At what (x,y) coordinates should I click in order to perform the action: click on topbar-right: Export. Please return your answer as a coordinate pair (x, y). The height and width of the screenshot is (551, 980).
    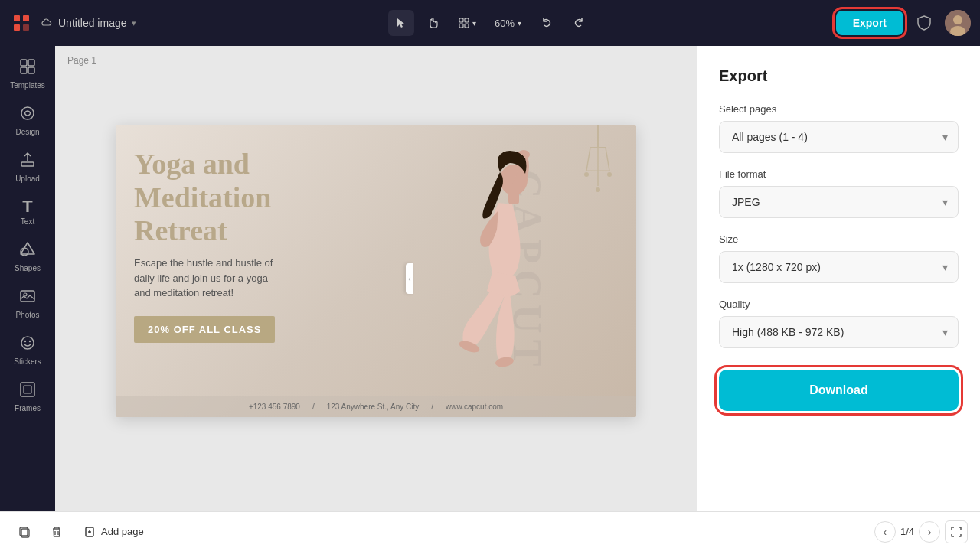
    Looking at the image, I should click on (903, 23).